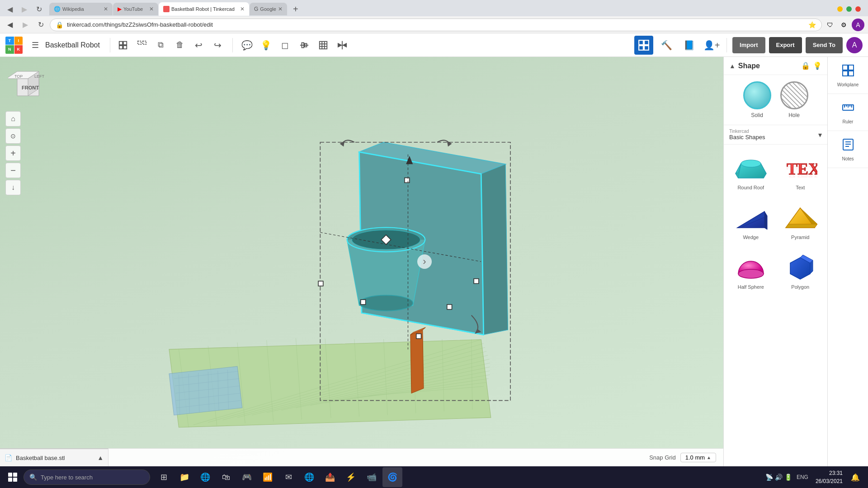  Describe the element at coordinates (10, 9) in the screenshot. I see `back-button: ◀` at that location.